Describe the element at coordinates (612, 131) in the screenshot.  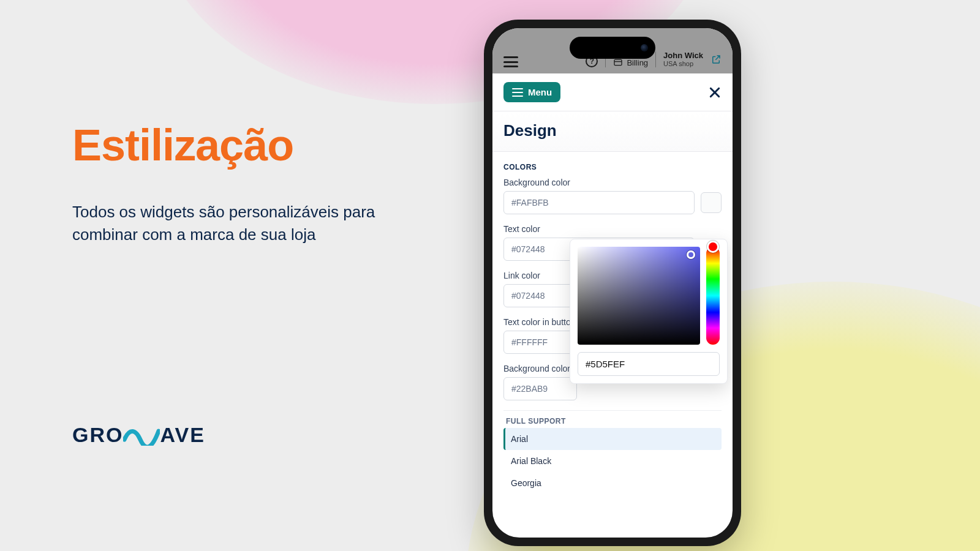
I see `page-title: Design` at that location.